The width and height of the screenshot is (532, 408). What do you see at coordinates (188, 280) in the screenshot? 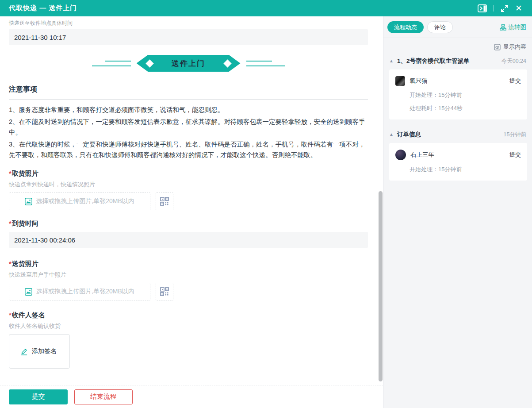
I see `delivery-photo-block: *送货照片 快递送至用户手中照片 选择或拖拽上传图片,单张20MB以内` at bounding box center [188, 280].